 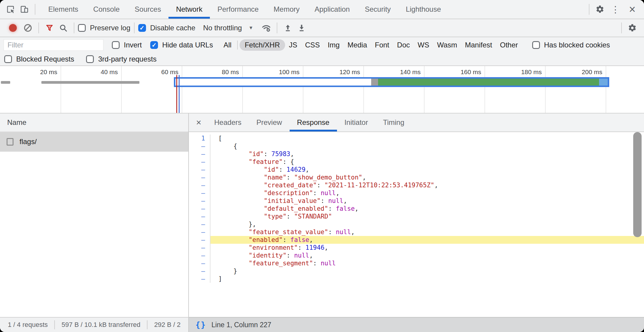 What do you see at coordinates (600, 9) in the screenshot?
I see `settings-gear-icon` at bounding box center [600, 9].